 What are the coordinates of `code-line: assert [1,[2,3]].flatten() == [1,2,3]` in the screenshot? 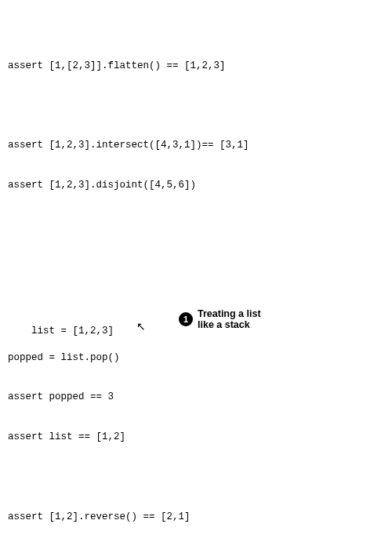 It's located at (196, 66).